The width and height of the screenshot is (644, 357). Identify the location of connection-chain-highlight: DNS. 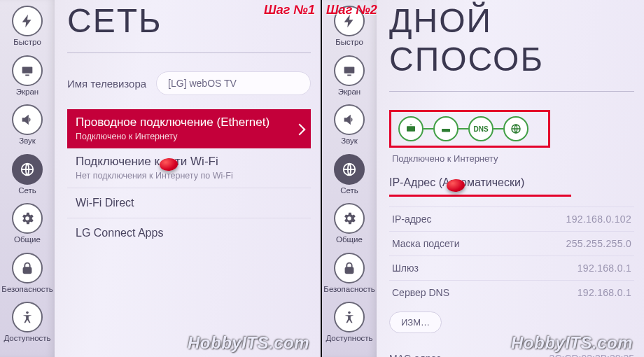
(470, 129).